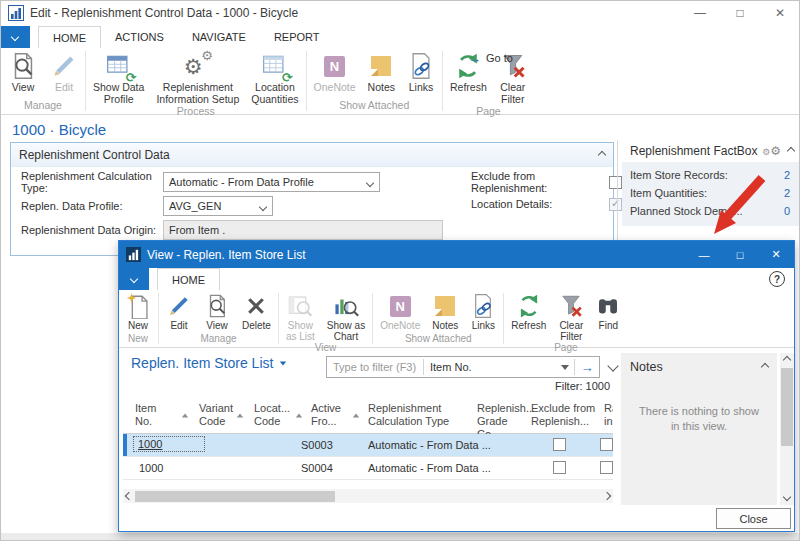  Describe the element at coordinates (368, 446) in the screenshot. I see `table-row: 1000 S0003 Automatic - From Data ...` at that location.